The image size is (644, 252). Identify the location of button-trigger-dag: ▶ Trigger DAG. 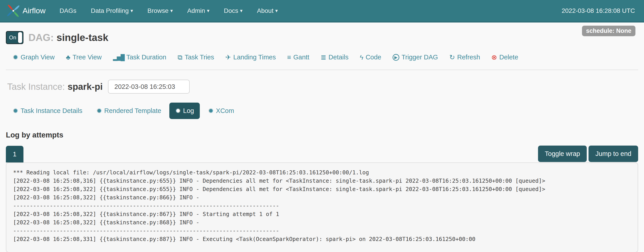
(416, 57).